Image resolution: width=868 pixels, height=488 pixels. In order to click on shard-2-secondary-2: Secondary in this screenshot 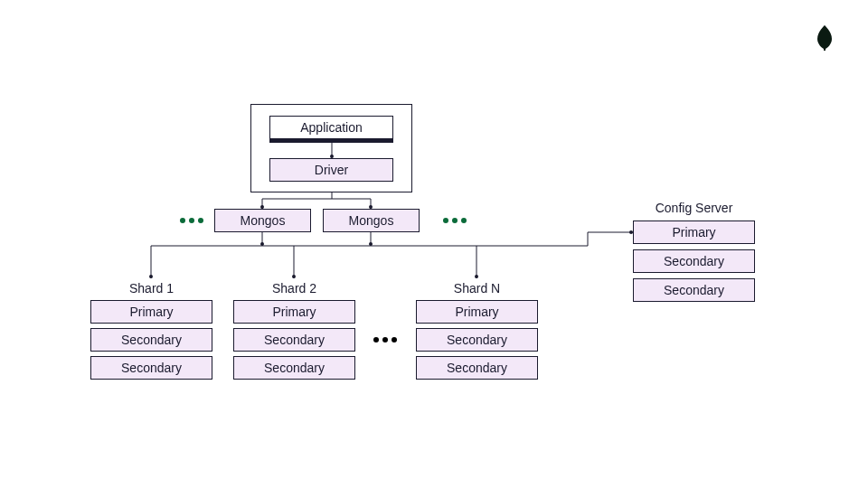, I will do `click(295, 368)`.